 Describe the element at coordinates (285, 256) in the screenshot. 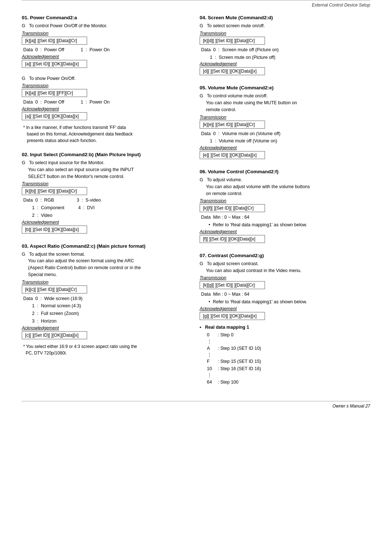

I see `section-07-title: 07. Contrast (Command2:g)` at that location.